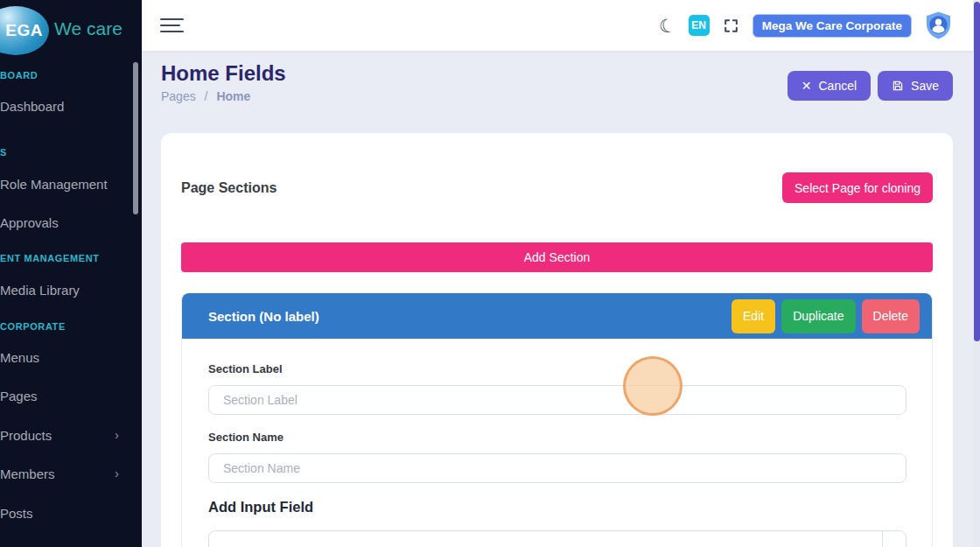 The height and width of the screenshot is (547, 980). What do you see at coordinates (832, 26) in the screenshot?
I see `tenant-selector-button: Mega We Care Corporate` at bounding box center [832, 26].